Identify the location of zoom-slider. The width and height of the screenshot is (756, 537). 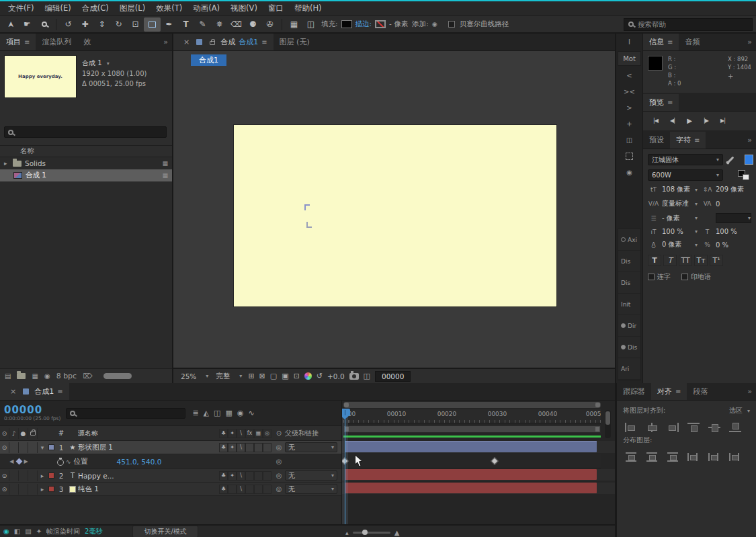
(372, 532).